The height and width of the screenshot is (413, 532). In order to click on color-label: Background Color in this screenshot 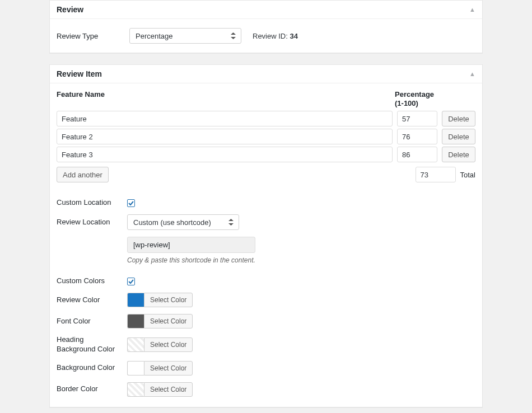, I will do `click(88, 368)`.